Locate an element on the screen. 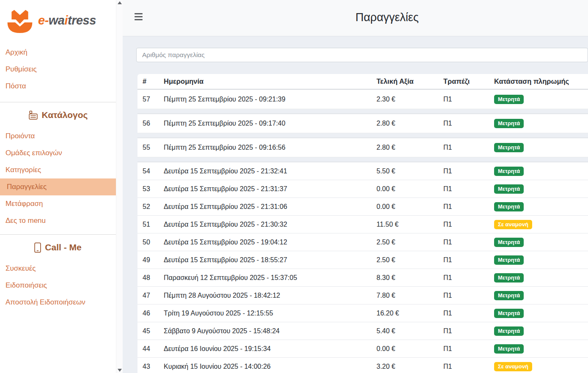 This screenshot has width=588, height=373. logo-text-segment: tress is located at coordinates (82, 20).